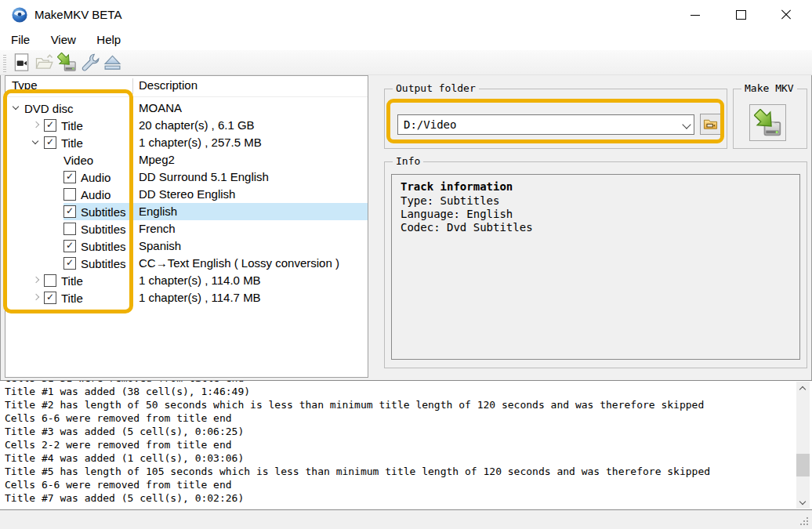 The image size is (812, 529). What do you see at coordinates (22, 63) in the screenshot?
I see `video-file-icon` at bounding box center [22, 63].